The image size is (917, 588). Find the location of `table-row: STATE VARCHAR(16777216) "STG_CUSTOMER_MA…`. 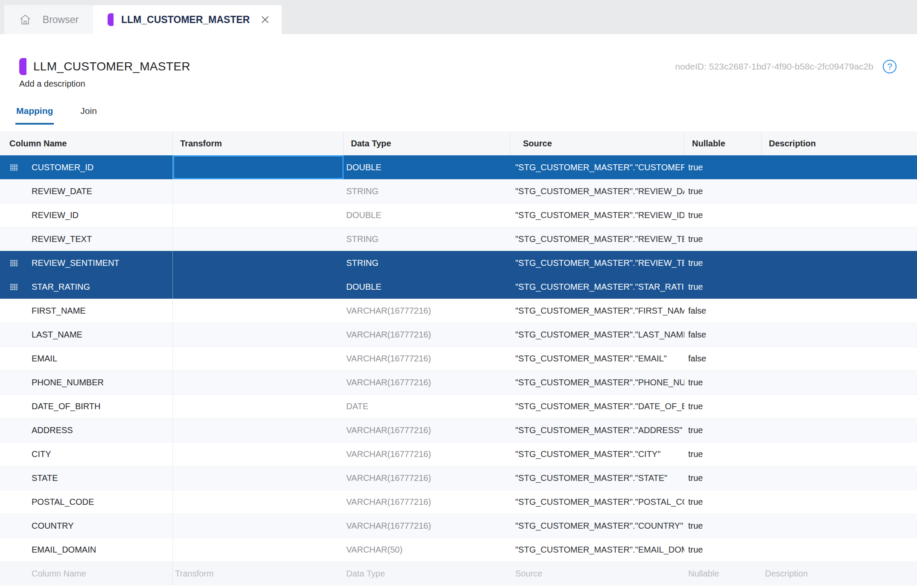

table-row: STATE VARCHAR(16777216) "STG_CUSTOMER_MA… is located at coordinates (458, 478).